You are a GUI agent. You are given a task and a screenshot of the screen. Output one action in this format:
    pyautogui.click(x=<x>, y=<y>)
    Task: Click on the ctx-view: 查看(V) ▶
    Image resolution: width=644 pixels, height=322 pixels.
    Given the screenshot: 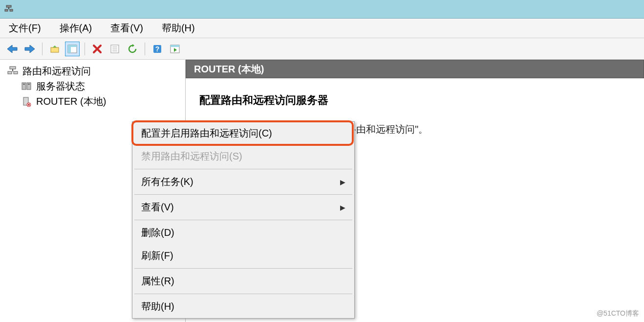 What is the action you would take?
    pyautogui.click(x=243, y=207)
    